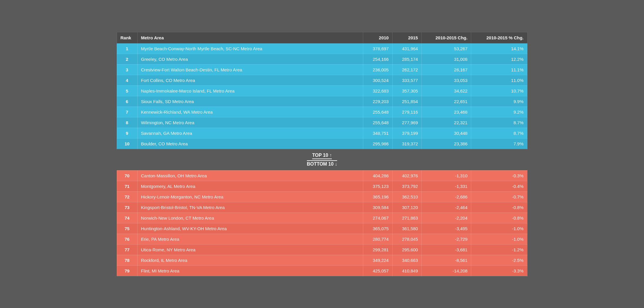 Image resolution: width=644 pixels, height=308 pixels. I want to click on y2010-cell: 375,123, so click(378, 186).